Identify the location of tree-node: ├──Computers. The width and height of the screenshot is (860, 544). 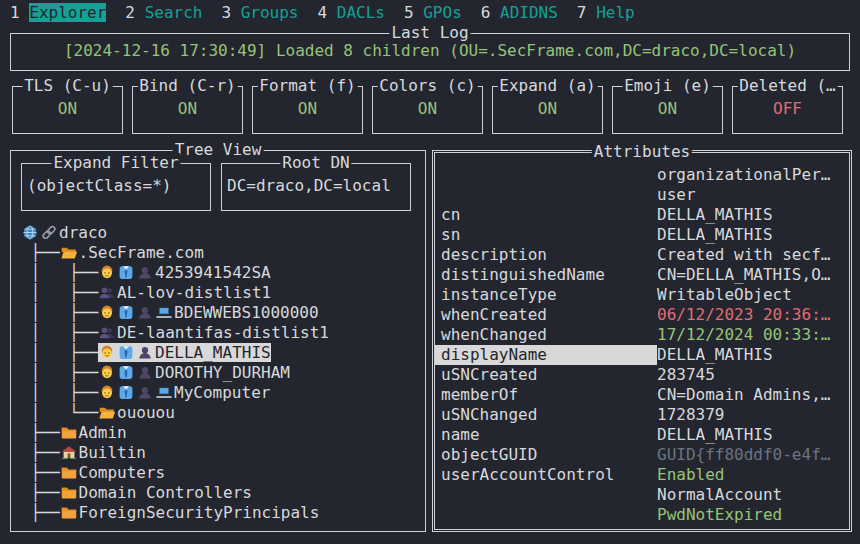
(221, 473).